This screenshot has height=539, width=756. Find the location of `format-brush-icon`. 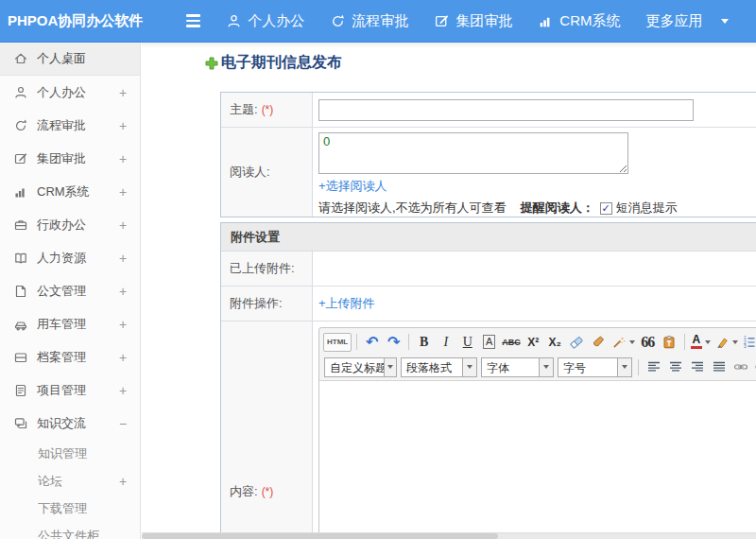

format-brush-icon is located at coordinates (599, 342).